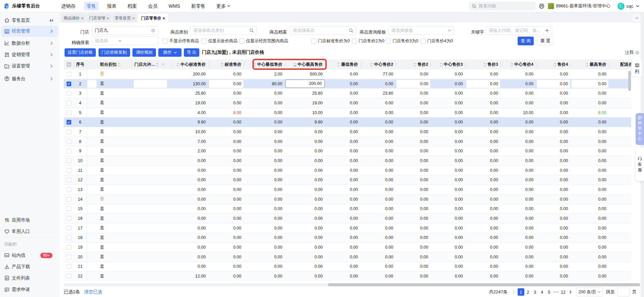  What do you see at coordinates (632, 53) in the screenshot?
I see `annotation-link: 注释?` at bounding box center [632, 53].